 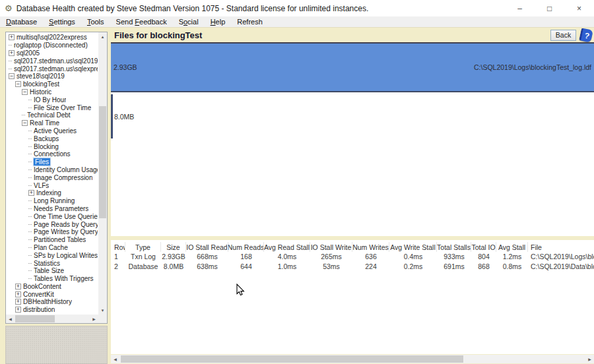 I want to click on tree-item-backups: Backups, so click(x=52, y=138).